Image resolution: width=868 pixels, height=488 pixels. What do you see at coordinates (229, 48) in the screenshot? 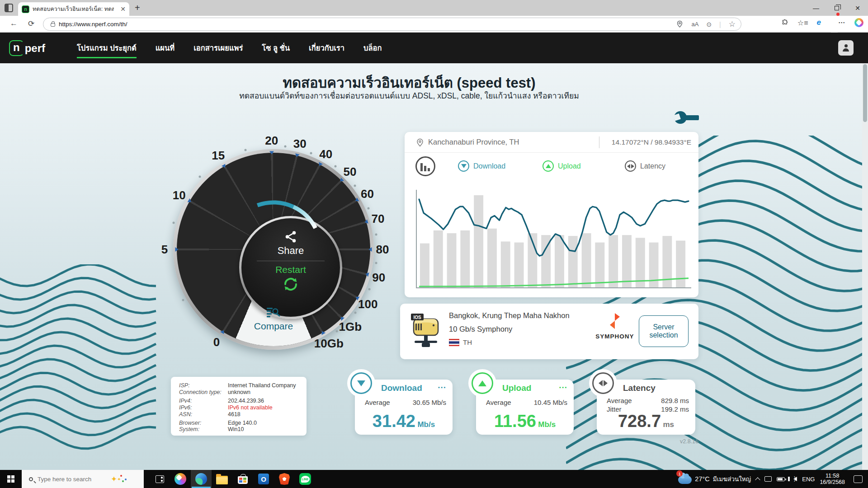
I see `site-menu: โปรแกรม ประยุกต์แผนที่เอกสารเผยแพร่โซ ลู…` at bounding box center [229, 48].